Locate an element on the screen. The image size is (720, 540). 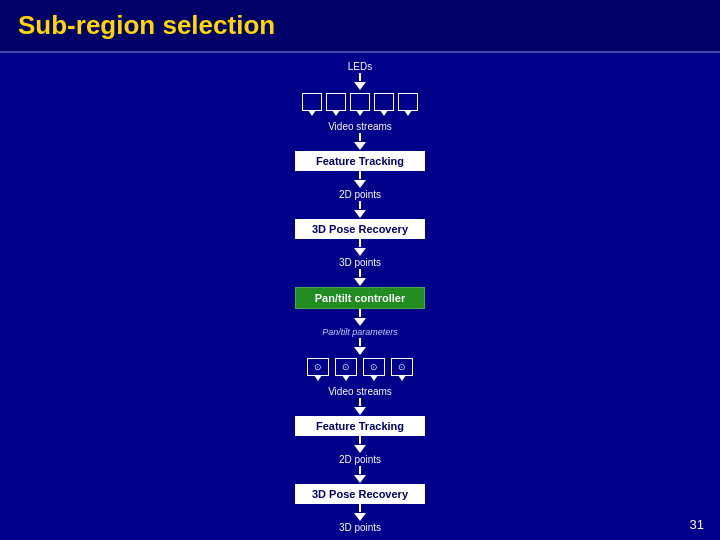
title-bar: Sub-region selection is located at coordinates (360, 26).